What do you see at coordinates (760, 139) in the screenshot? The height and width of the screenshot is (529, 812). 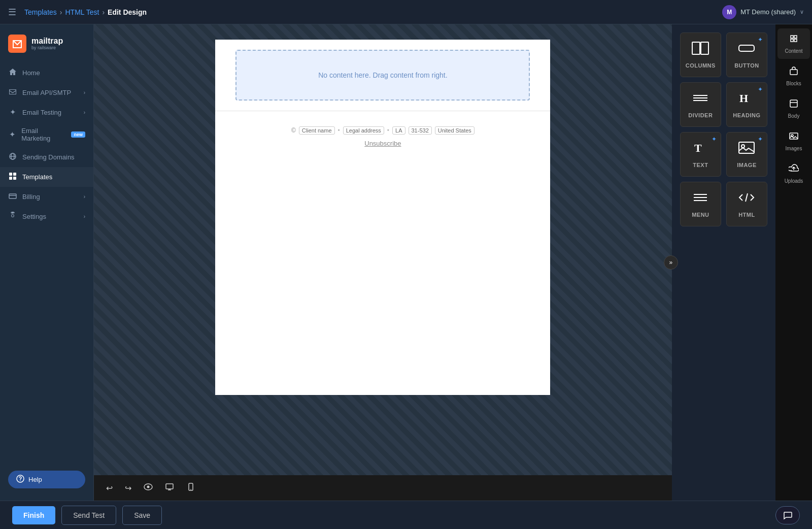 I see `image-sparkle-icon: ✦` at bounding box center [760, 139].